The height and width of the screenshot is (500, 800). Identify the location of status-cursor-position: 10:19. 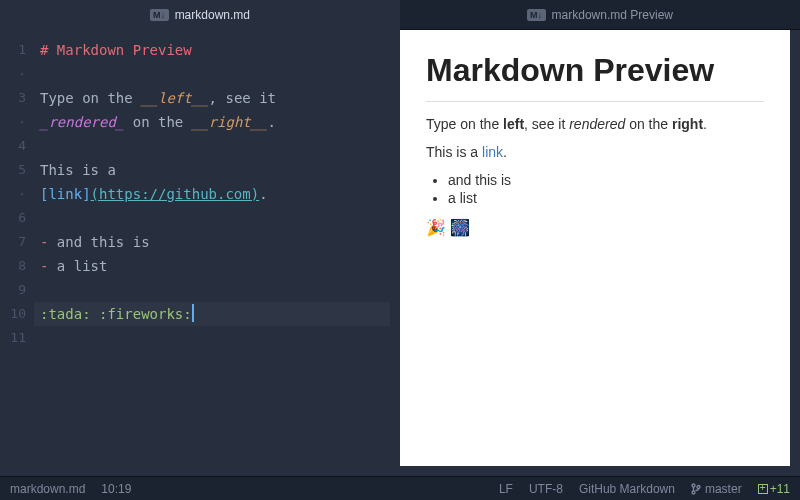
(116, 489).